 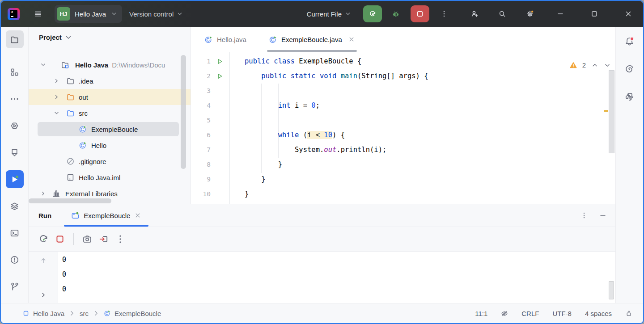 I want to click on code-line: 7 System.out.println(i);, so click(x=403, y=150).